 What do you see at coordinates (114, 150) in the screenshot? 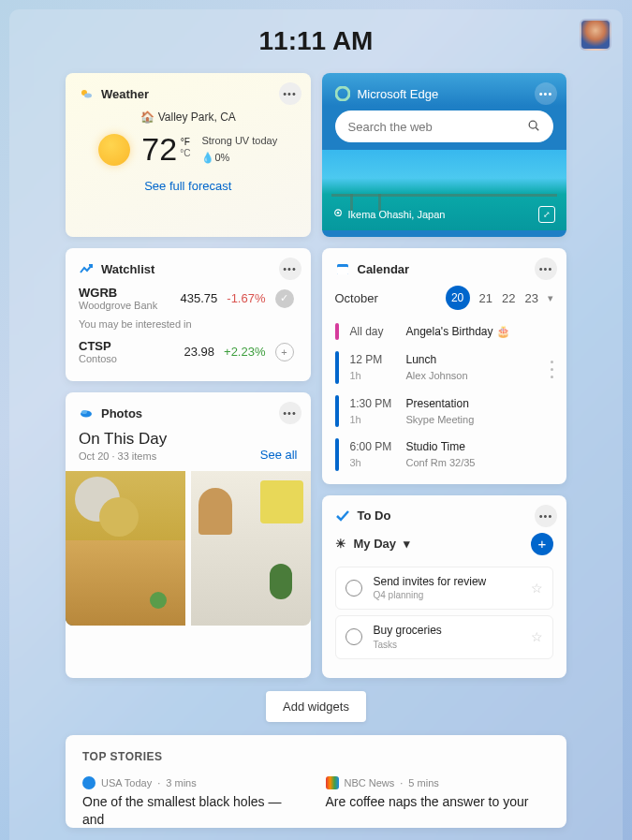
I see `sun-icon` at bounding box center [114, 150].